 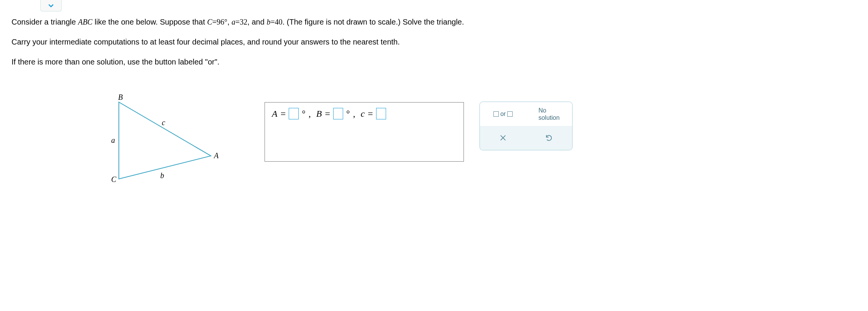 I want to click on vertex-C-label: C, so click(x=114, y=179).